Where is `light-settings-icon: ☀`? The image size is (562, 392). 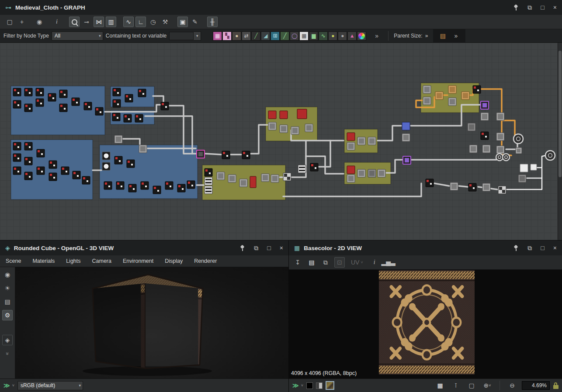 light-settings-icon: ☀ is located at coordinates (7, 288).